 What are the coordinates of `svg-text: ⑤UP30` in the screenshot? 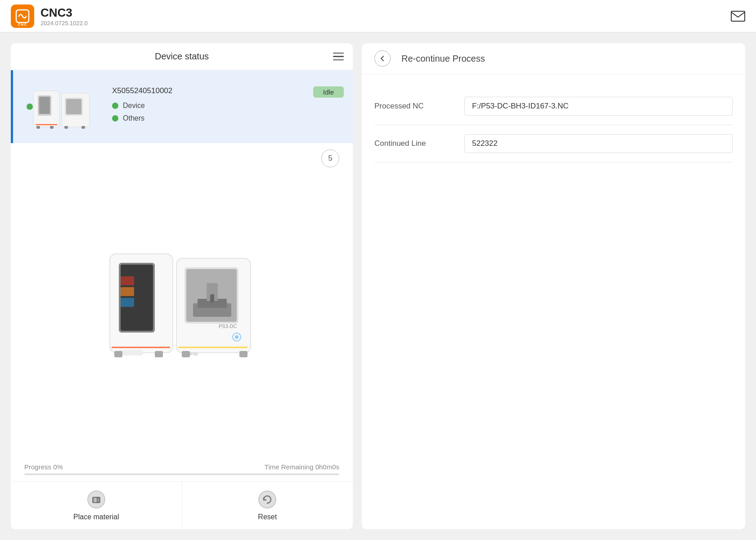 It's located at (191, 354).